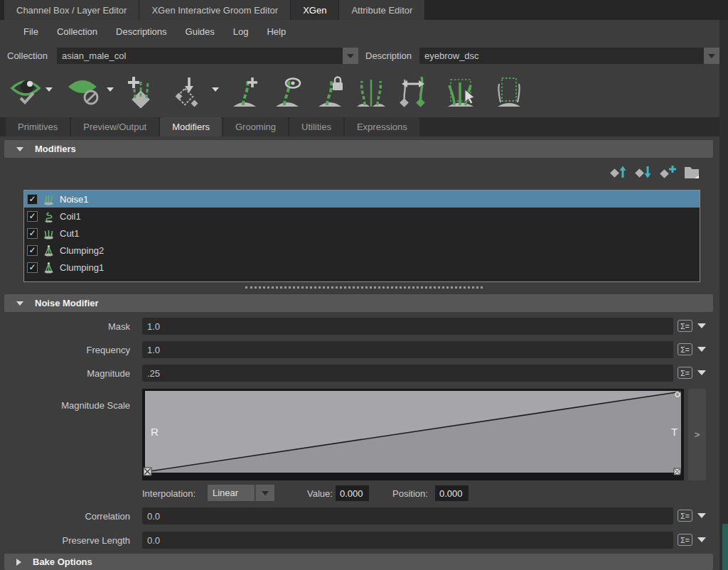 The height and width of the screenshot is (570, 728). Describe the element at coordinates (382, 10) in the screenshot. I see `tab-attribute-editor: Attribute Editor` at that location.